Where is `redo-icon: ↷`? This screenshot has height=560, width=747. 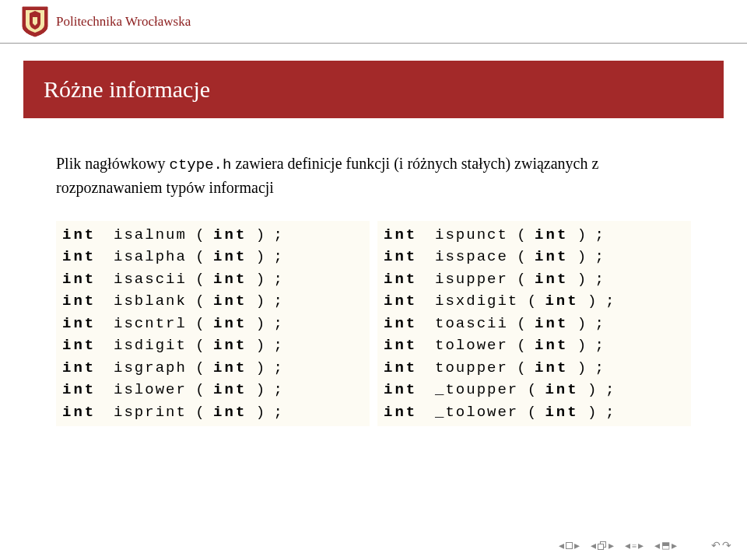
redo-icon: ↷ is located at coordinates (727, 546).